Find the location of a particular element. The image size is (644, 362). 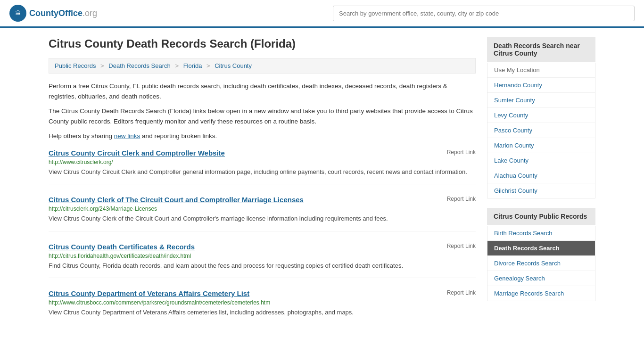

breadcrumb-citrus-county: Citrus County is located at coordinates (233, 66).